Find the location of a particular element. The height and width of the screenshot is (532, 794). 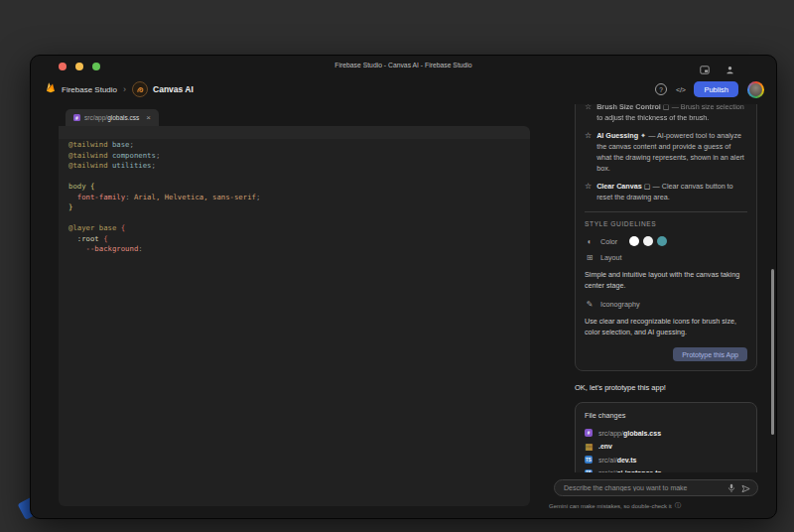

color-row: ◐ Color is located at coordinates (666, 241).